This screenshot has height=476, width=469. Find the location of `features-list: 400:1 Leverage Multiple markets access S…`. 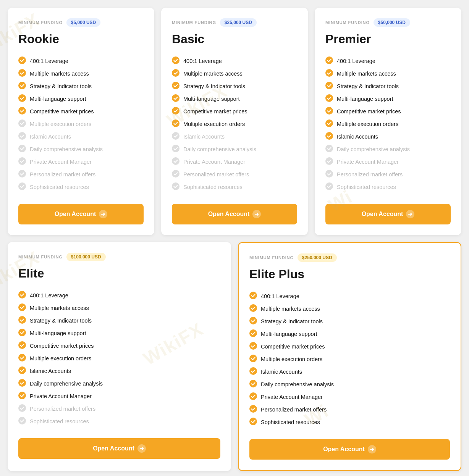

features-list: 400:1 Leverage Multiple markets access S… is located at coordinates (350, 359).